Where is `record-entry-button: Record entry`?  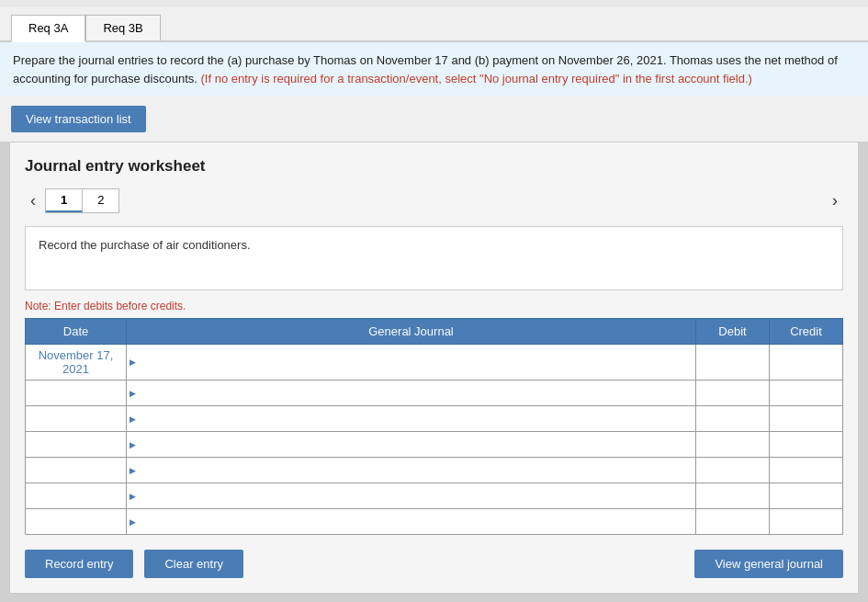 record-entry-button: Record entry is located at coordinates (79, 564).